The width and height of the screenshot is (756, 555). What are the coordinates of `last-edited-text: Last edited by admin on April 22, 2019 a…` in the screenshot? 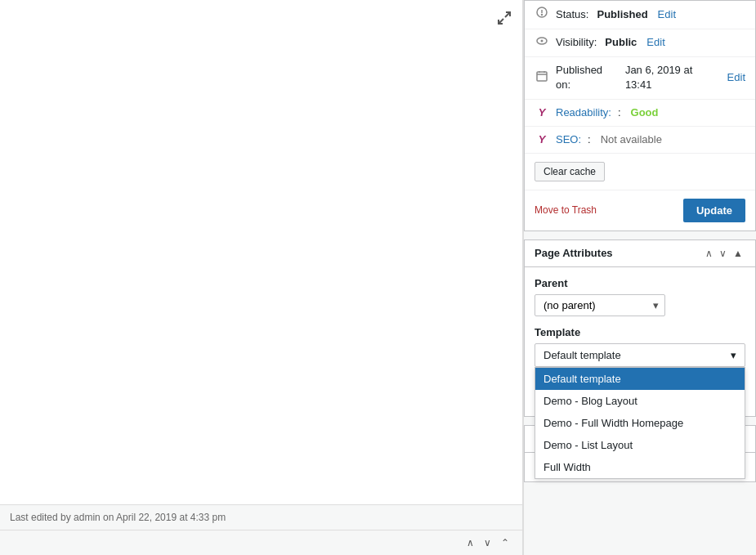 It's located at (118, 517).